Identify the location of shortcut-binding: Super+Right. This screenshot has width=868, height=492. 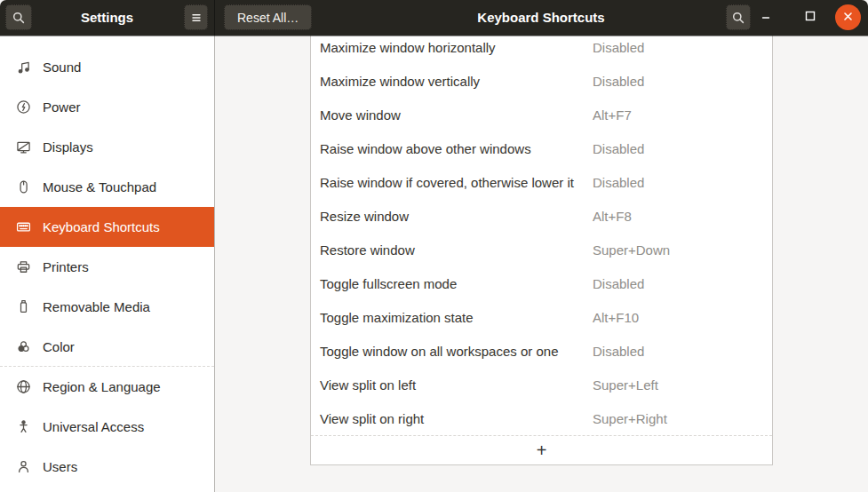
(630, 419).